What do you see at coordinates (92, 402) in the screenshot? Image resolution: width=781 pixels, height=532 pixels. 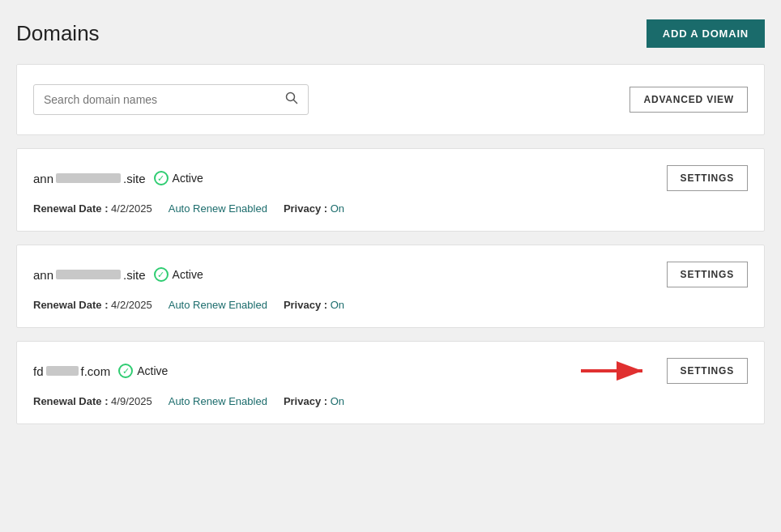 I see `renewal-date: Renewal Date : 4/9/2025` at bounding box center [92, 402].